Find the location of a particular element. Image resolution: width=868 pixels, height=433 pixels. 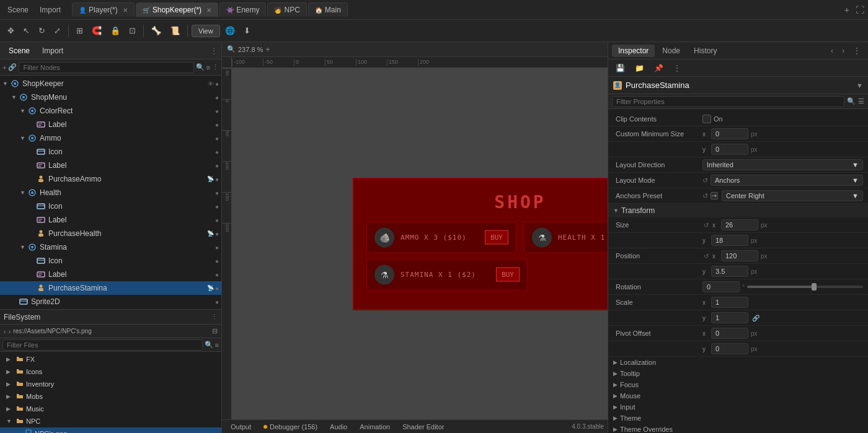

filesystem-more: ⋮ is located at coordinates (215, 317).